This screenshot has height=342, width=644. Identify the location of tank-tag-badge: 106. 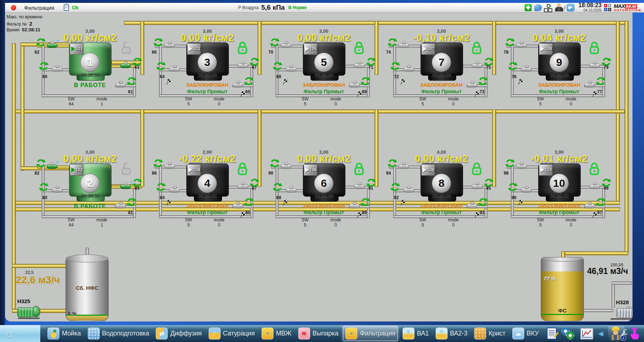
(310, 170).